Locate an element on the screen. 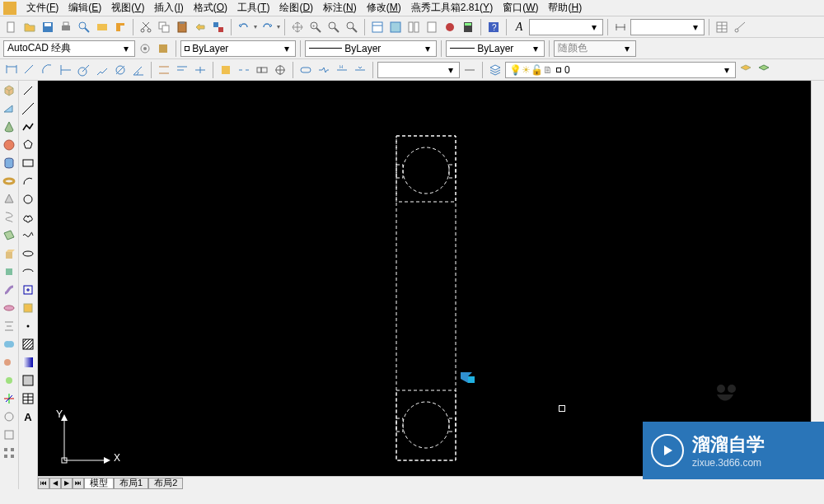  gradient-button is located at coordinates (28, 362).